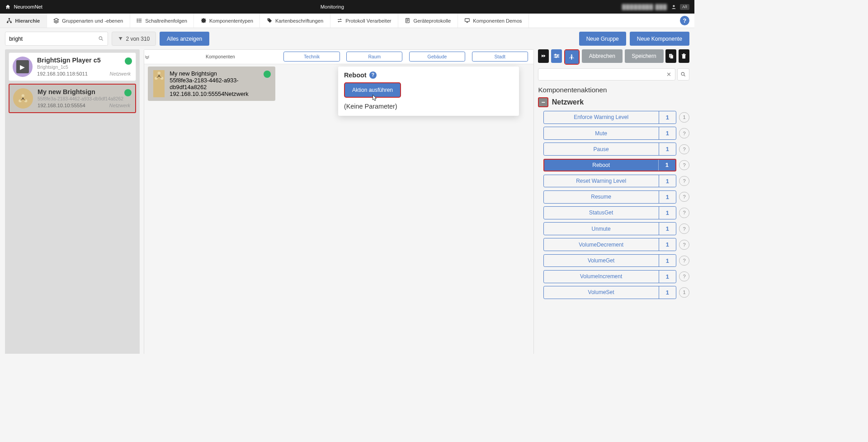  What do you see at coordinates (610, 133) in the screenshot?
I see `action-button-mute: Mute1` at bounding box center [610, 133].